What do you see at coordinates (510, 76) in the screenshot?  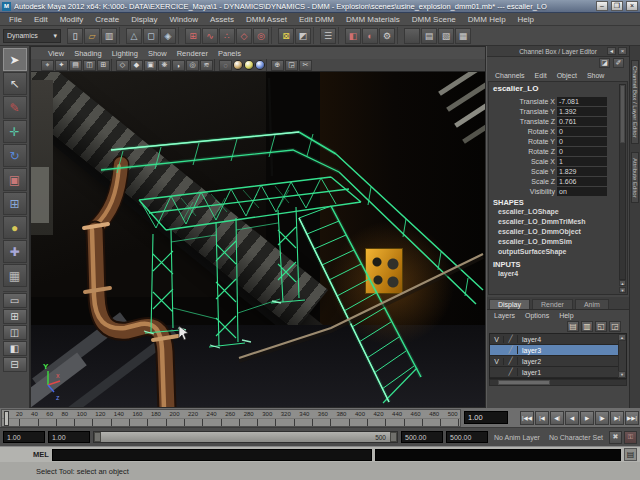 I see `channel-box-menu-item: Channels` at bounding box center [510, 76].